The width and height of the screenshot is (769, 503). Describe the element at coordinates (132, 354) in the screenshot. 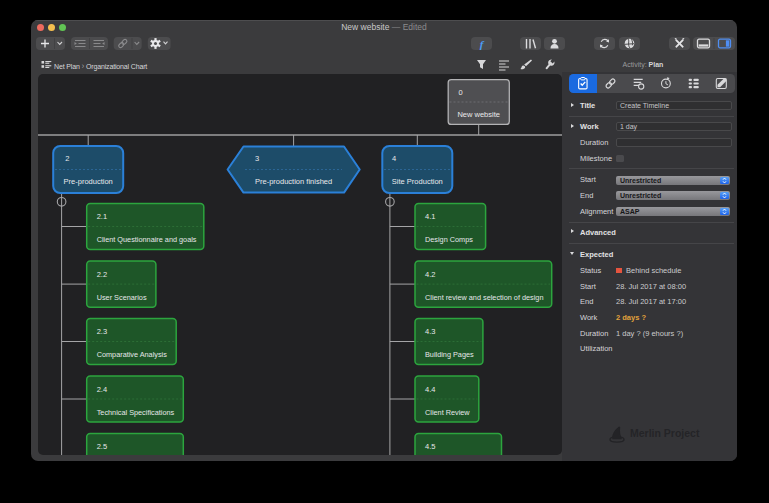

I see `svg-text: Comparative Analysis` at that location.